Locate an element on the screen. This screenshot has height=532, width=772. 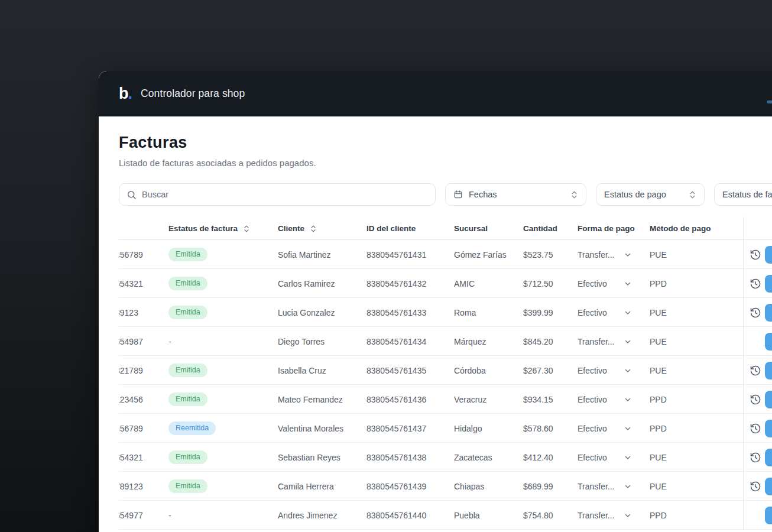
table-row: 89123 Emitida Lucia Gonzalez 83805457614… is located at coordinates (446, 312).